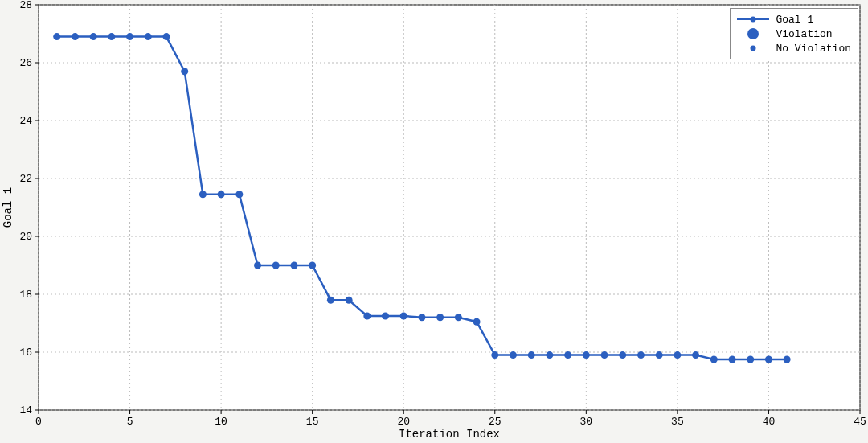 The height and width of the screenshot is (443, 868). What do you see at coordinates (813, 48) in the screenshot?
I see `legend-label: No Violation` at bounding box center [813, 48].